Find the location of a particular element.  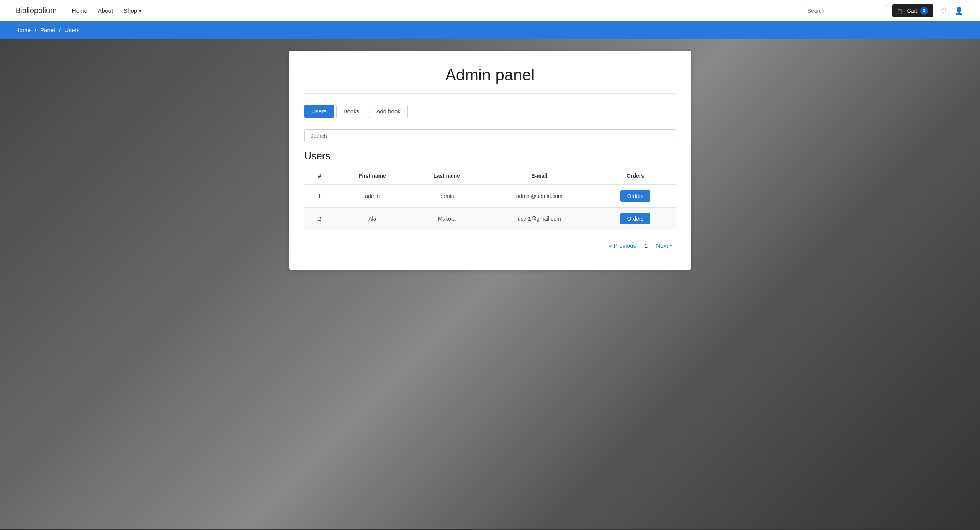

table-header-row: # First name Last name E-mail Orders is located at coordinates (490, 176).